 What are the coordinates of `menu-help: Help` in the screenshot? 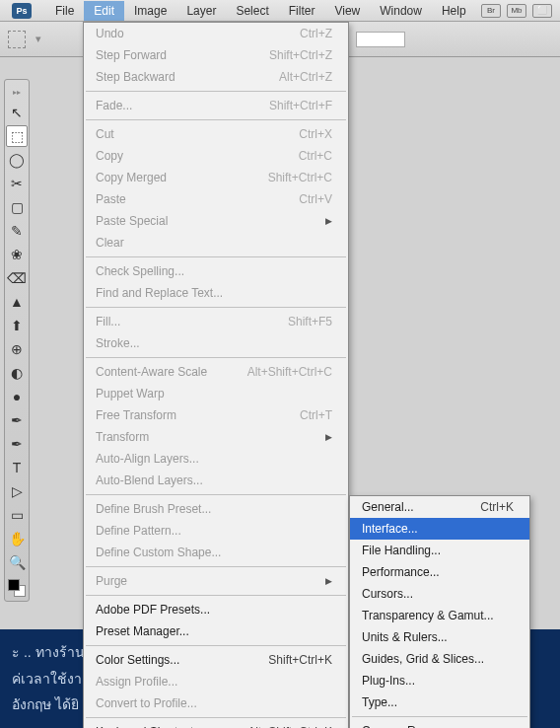 It's located at (454, 11).